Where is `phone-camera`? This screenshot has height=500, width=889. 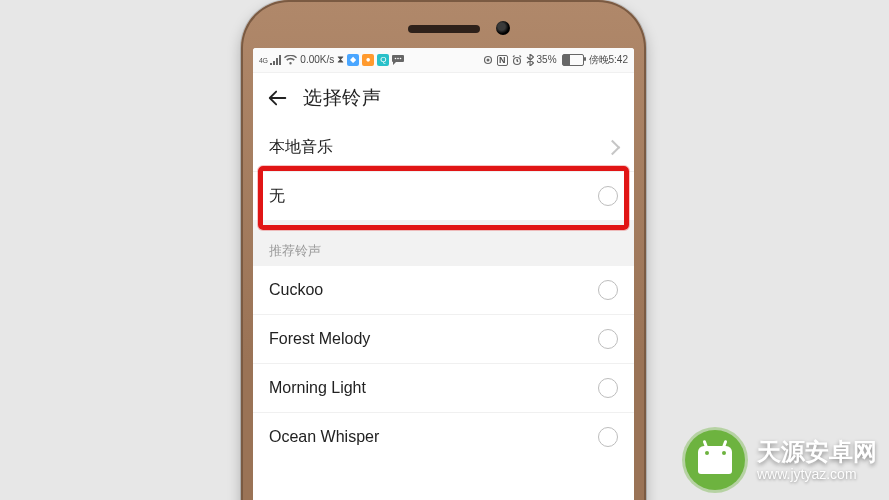
phone-camera is located at coordinates (503, 28).